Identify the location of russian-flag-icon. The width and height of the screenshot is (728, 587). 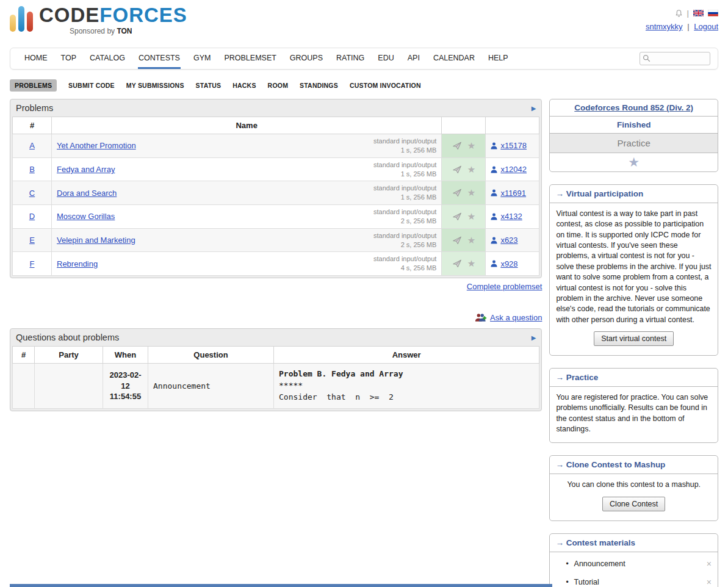
(713, 13).